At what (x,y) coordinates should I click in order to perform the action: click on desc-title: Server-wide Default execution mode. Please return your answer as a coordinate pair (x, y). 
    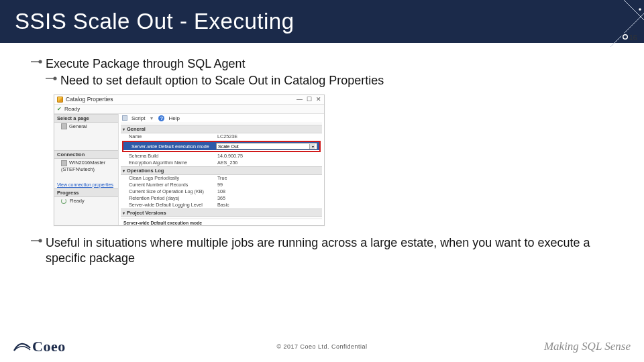
    Looking at the image, I should click on (221, 223).